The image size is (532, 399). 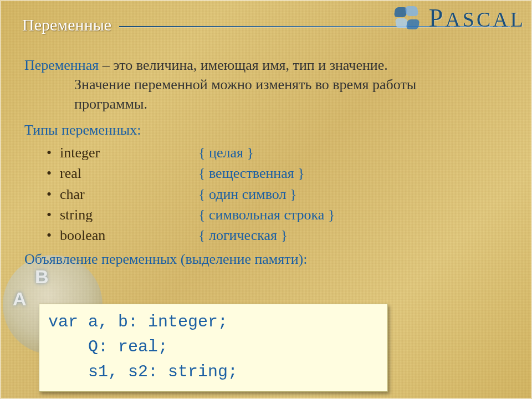 What do you see at coordinates (266, 84) in the screenshot?
I see `definition-block: Переменная – это величина, имеющая имя, …` at bounding box center [266, 84].